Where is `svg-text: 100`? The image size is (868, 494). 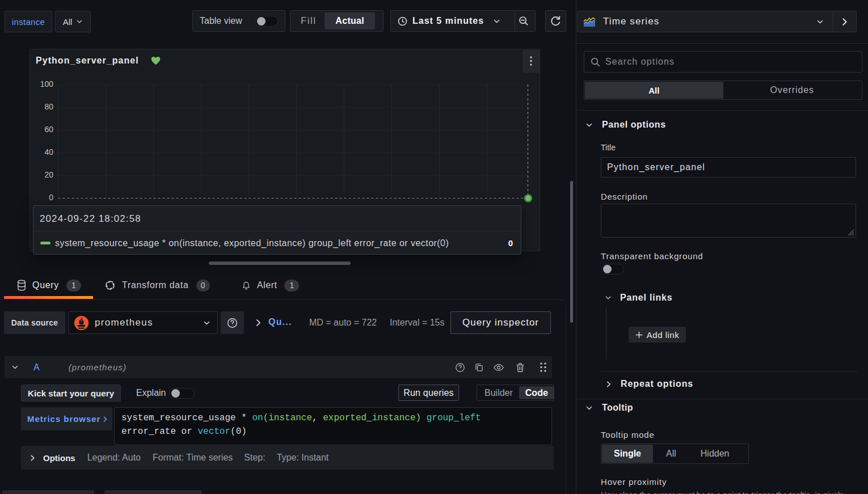
svg-text: 100 is located at coordinates (47, 84).